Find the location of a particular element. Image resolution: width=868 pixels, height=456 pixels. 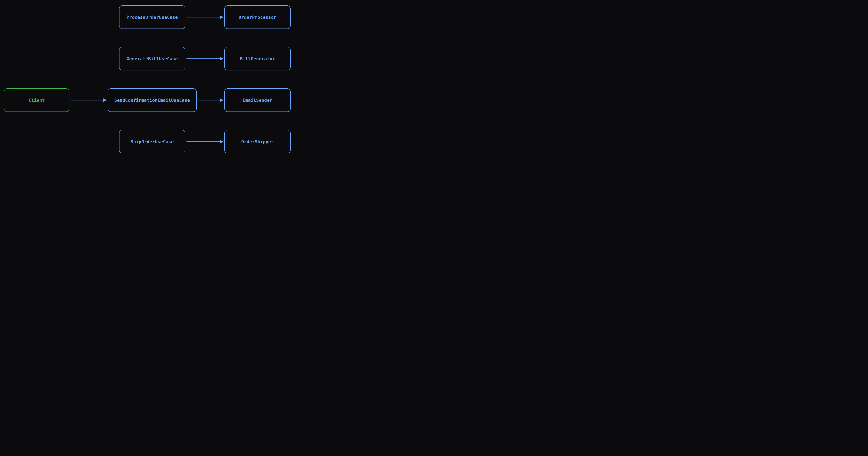

node-ship-order-use-case-label: ShipOrderUseCase is located at coordinates (152, 142).